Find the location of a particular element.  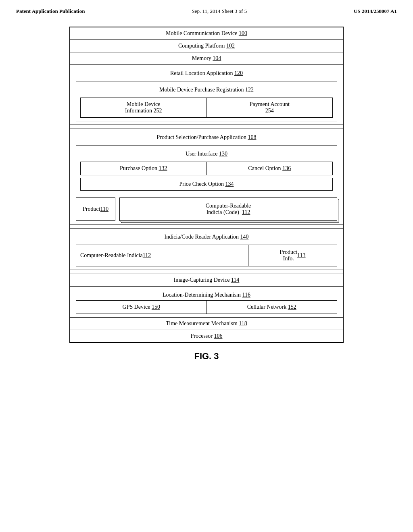

payment-account-box: Payment Account254 is located at coordinates (270, 108).